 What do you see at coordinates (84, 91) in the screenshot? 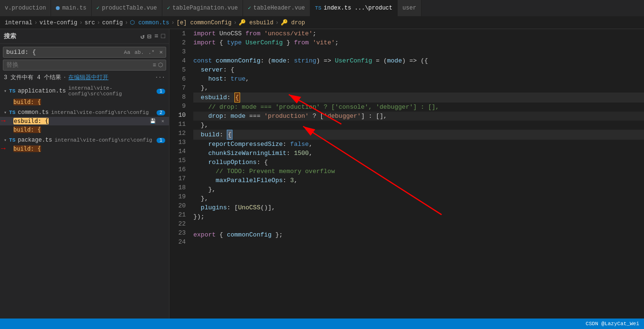
I see `file-header-application: ▾ TS application.ts internal\vite-config…` at bounding box center [84, 91].